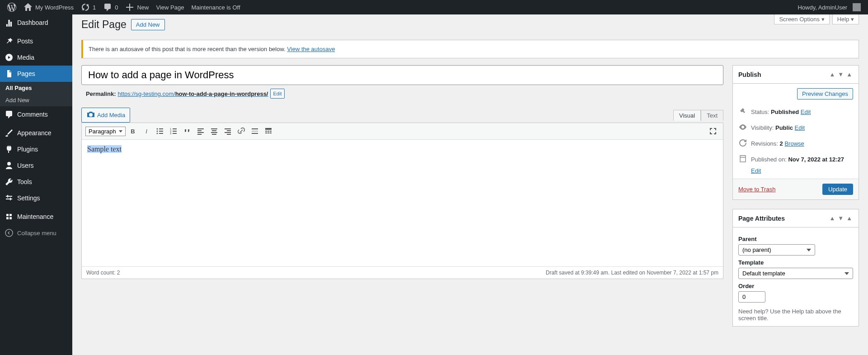  What do you see at coordinates (133, 131) in the screenshot?
I see `bold-button: B` at bounding box center [133, 131].